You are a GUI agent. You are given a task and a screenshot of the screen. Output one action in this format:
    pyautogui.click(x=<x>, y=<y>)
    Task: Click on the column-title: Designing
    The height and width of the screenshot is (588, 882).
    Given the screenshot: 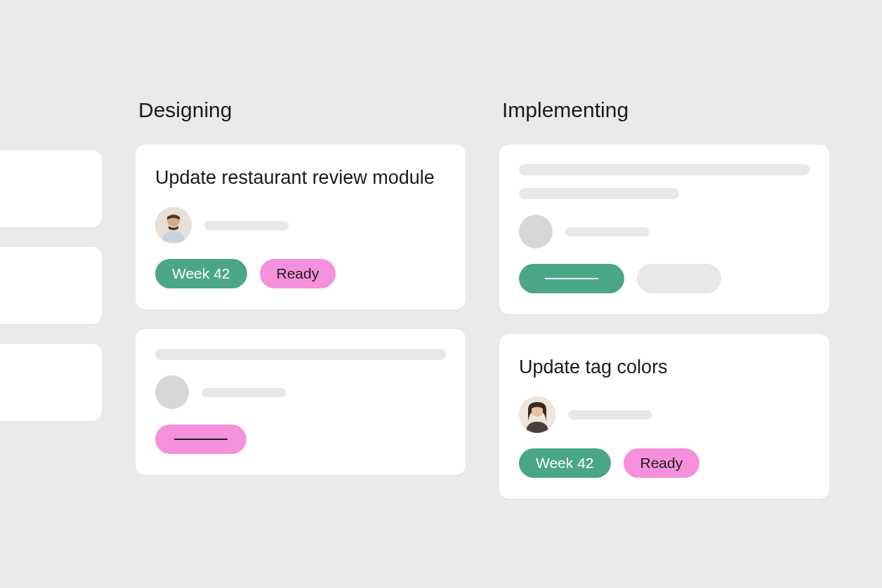 What is the action you would take?
    pyautogui.click(x=301, y=110)
    